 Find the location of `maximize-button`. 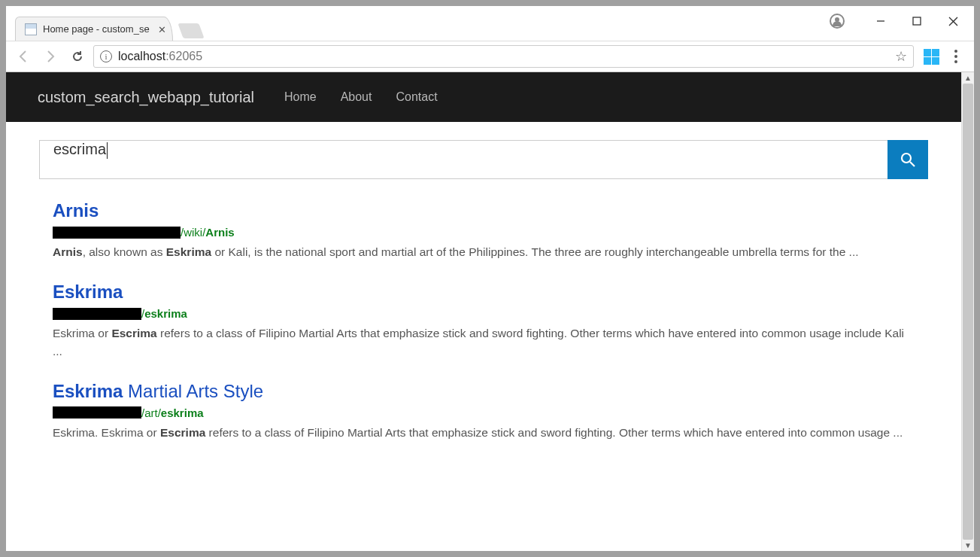

maximize-button is located at coordinates (917, 21).